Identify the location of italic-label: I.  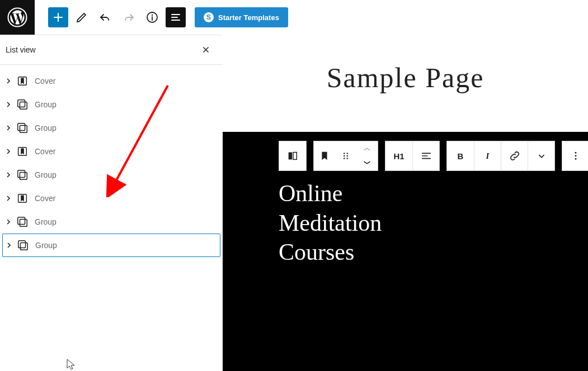
(488, 156).